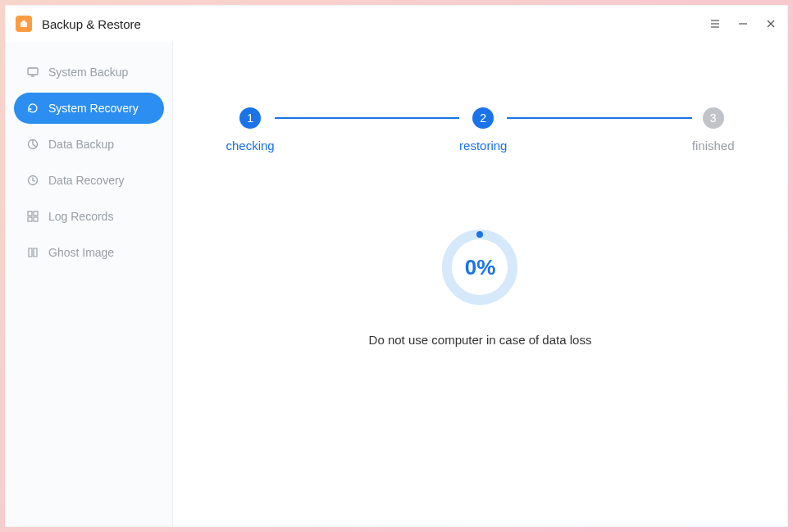  Describe the element at coordinates (743, 24) in the screenshot. I see `minimize-button` at that location.